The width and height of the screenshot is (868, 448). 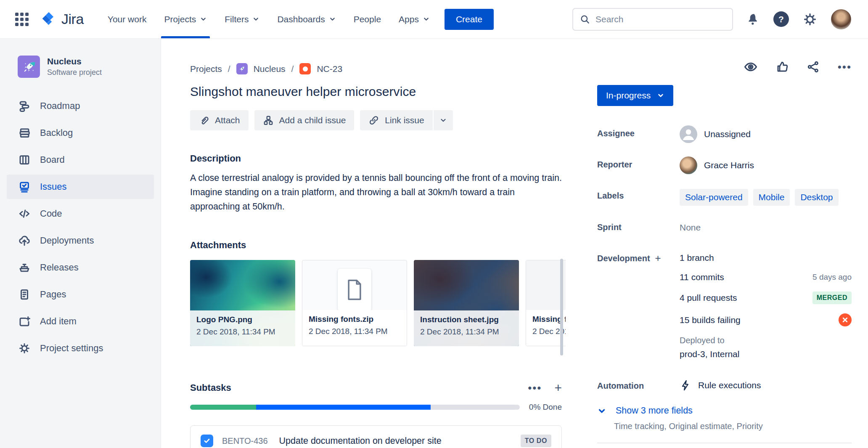 I want to click on subtasks-more-icon: •••, so click(x=535, y=388).